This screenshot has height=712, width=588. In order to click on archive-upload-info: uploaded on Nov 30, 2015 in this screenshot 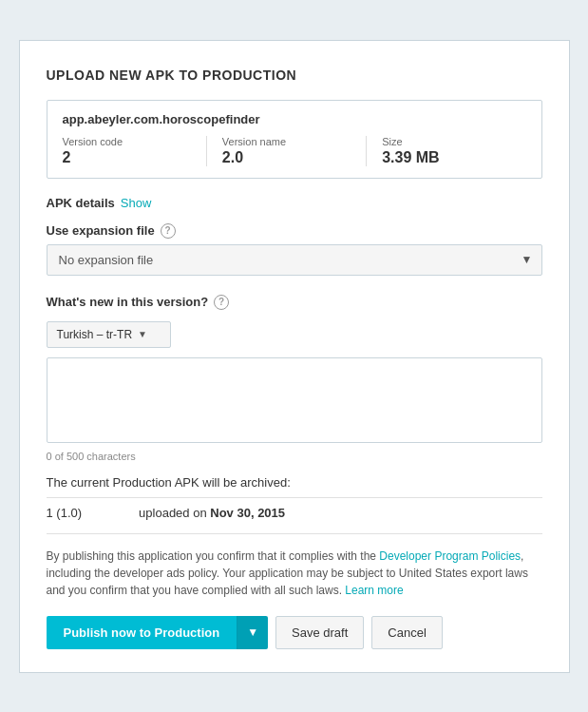, I will do `click(212, 513)`.